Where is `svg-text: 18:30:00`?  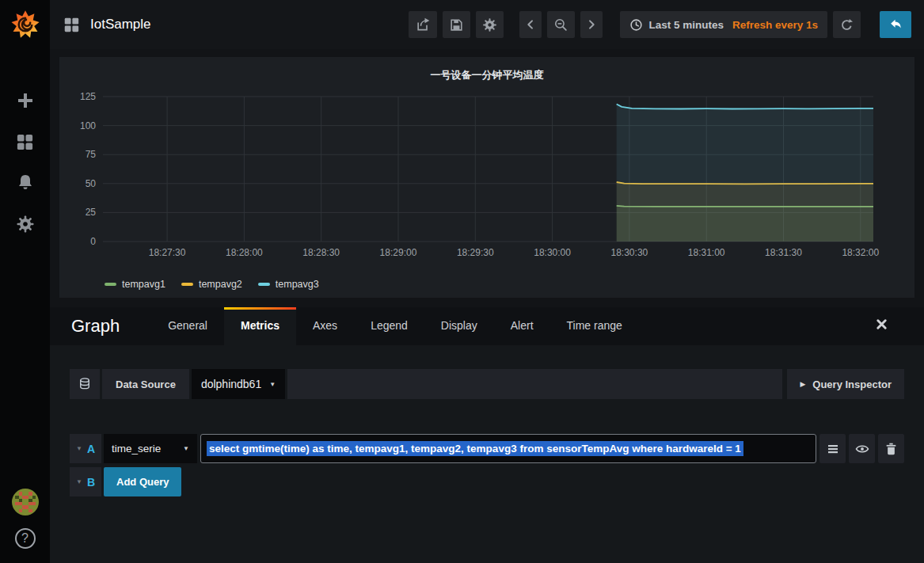 svg-text: 18:30:00 is located at coordinates (553, 253).